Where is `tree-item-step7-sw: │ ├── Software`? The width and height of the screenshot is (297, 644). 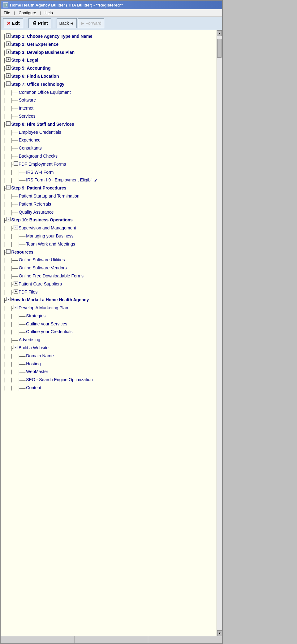 tree-item-step7-sw: │ ├── Software is located at coordinates (109, 101).